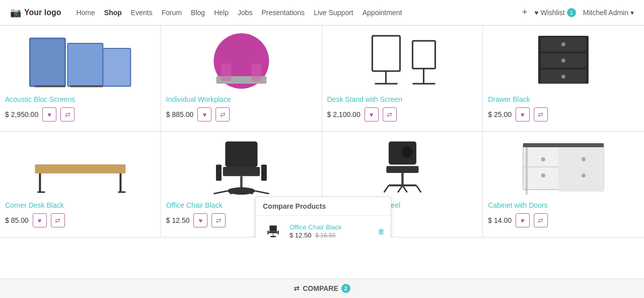  What do you see at coordinates (333, 13) in the screenshot?
I see `nav-live-support: Live Support` at bounding box center [333, 13].